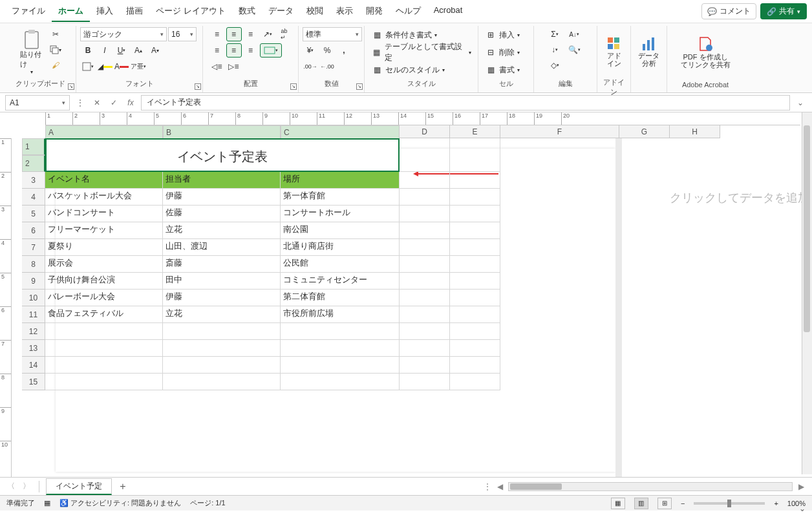 Image resolution: width=812 pixels, height=517 pixels. What do you see at coordinates (122, 50) in the screenshot?
I see `underline-button: U▾` at bounding box center [122, 50].